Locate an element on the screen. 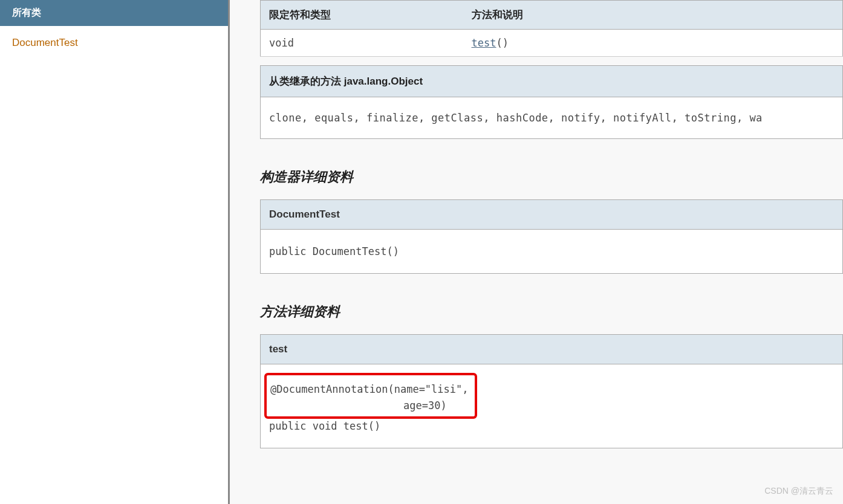 The height and width of the screenshot is (504, 843). table-row: void test() is located at coordinates (552, 44).